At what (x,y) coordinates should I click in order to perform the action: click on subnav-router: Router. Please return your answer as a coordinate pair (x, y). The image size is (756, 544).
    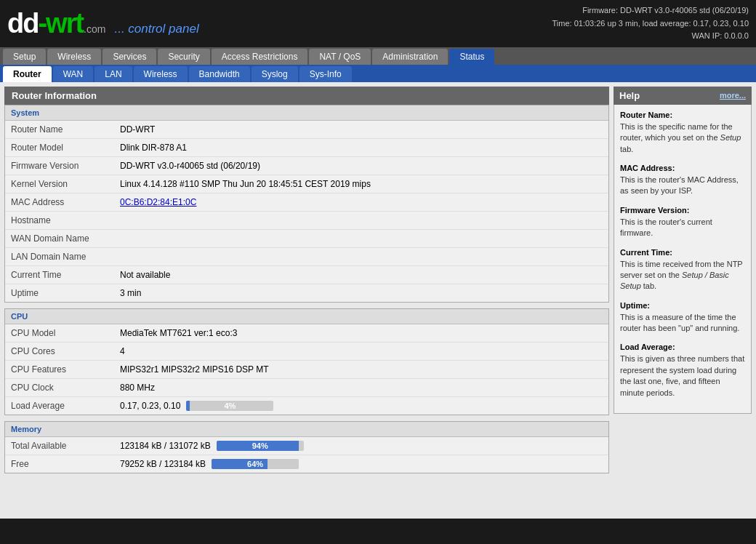
    Looking at the image, I should click on (28, 74).